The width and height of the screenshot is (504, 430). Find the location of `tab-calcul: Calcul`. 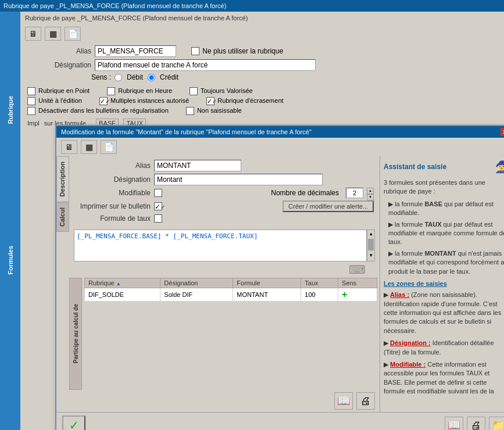

tab-calcul: Calcul is located at coordinates (63, 217).